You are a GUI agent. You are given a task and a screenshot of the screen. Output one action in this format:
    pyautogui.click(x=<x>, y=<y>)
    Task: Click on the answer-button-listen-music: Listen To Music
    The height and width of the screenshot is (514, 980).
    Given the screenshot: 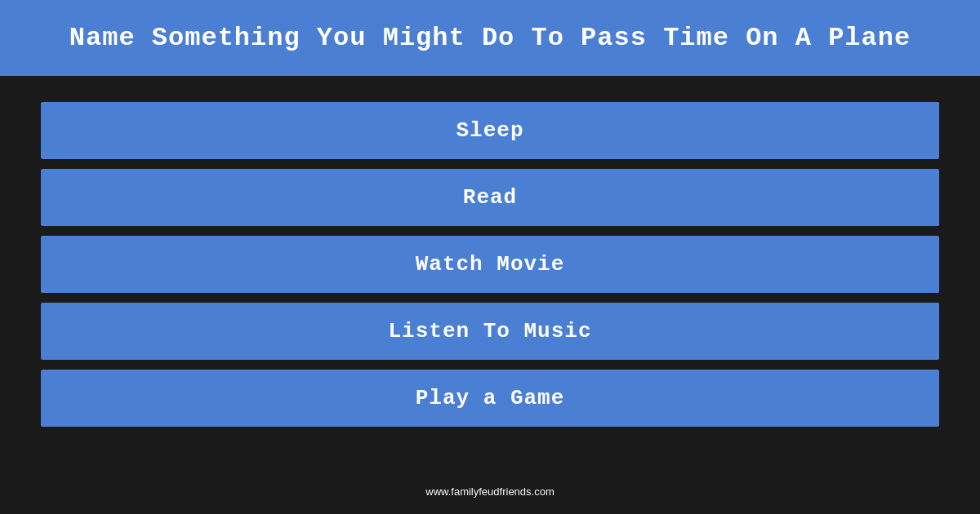 What is the action you would take?
    pyautogui.click(x=490, y=331)
    